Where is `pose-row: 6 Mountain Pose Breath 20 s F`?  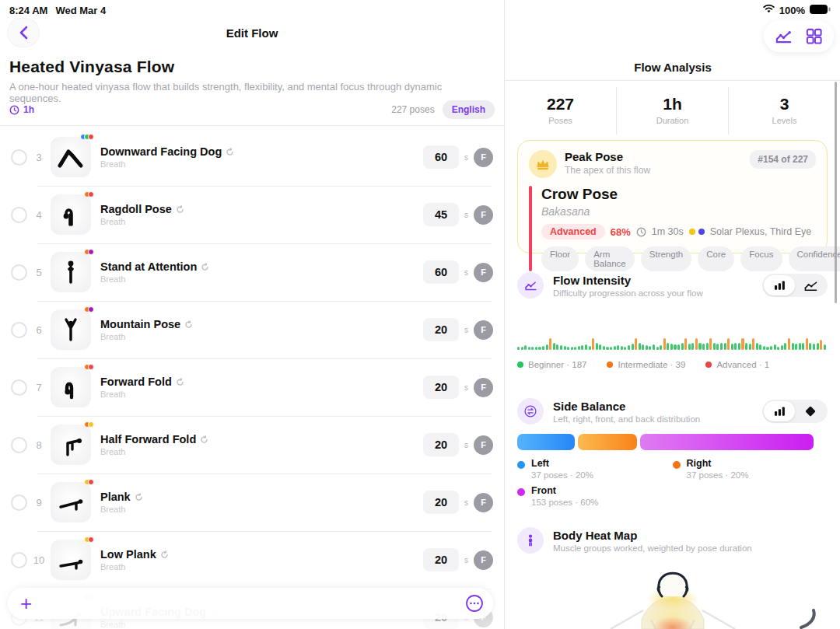 pose-row: 6 Mountain Pose Breath 20 s F is located at coordinates (252, 330).